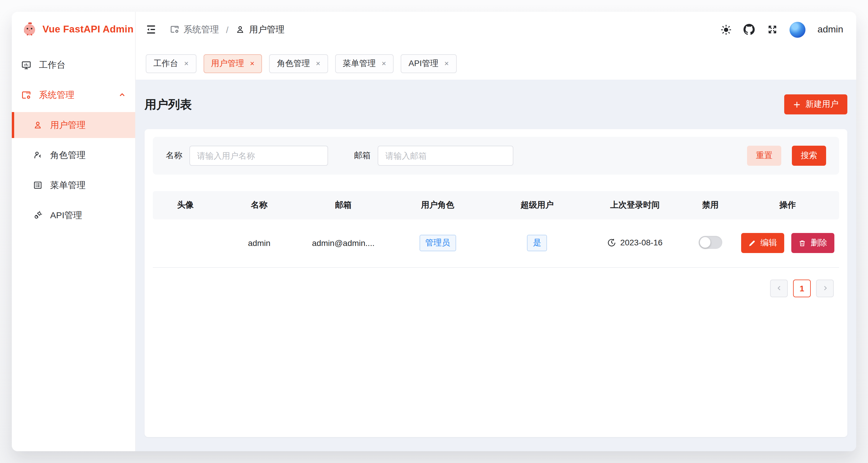  Describe the element at coordinates (73, 185) in the screenshot. I see `sidebar-item-menu-management: 菜单管理` at that location.